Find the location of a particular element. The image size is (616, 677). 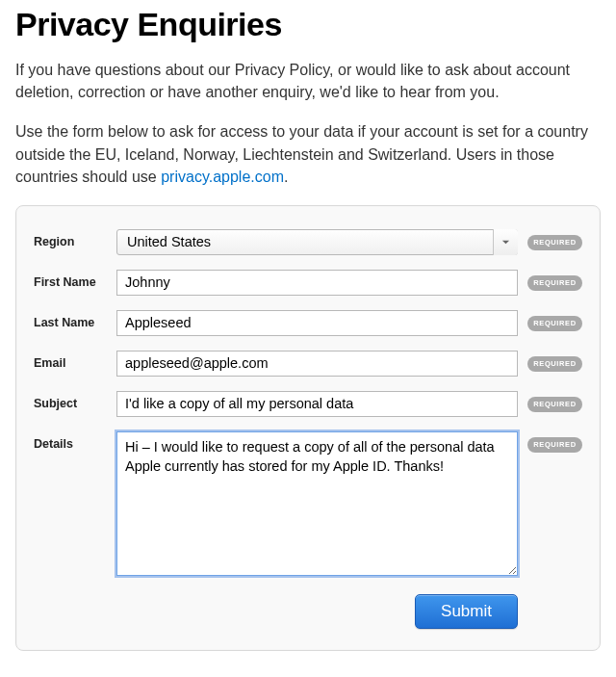

intro2-pre: Use the form below to ask for access to … is located at coordinates (302, 154).